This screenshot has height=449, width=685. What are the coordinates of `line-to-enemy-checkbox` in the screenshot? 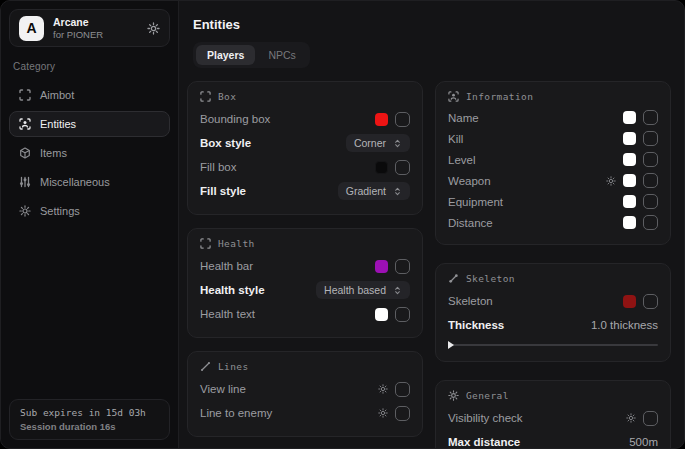 It's located at (402, 414).